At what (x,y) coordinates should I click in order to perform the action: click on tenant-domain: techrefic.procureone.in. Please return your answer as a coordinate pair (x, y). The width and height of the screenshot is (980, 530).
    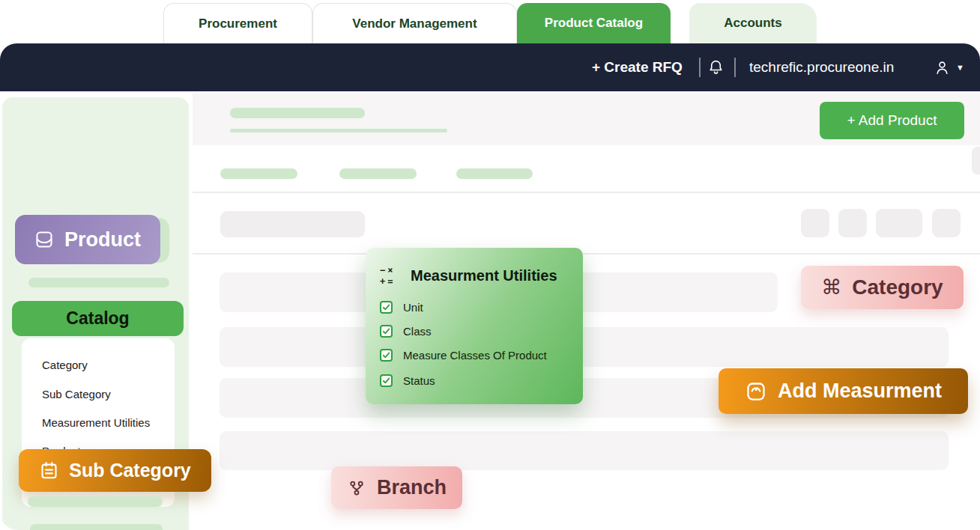
    Looking at the image, I should click on (821, 67).